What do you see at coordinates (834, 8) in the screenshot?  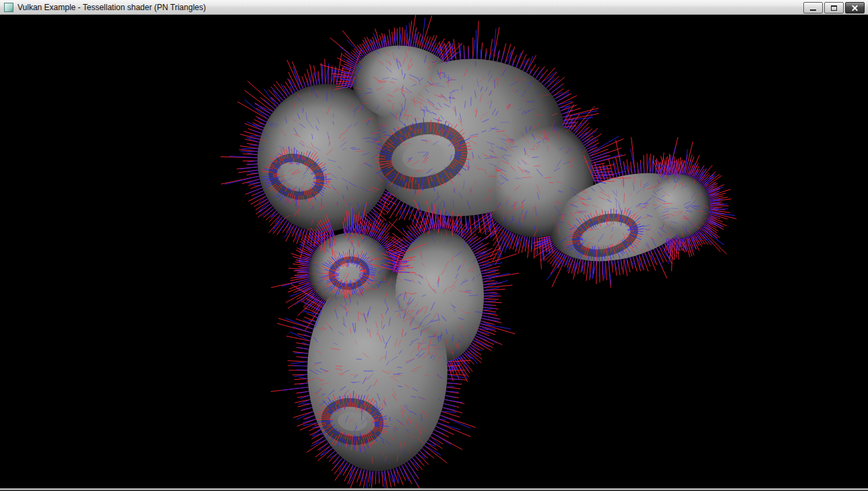 I see `maximize-icon` at bounding box center [834, 8].